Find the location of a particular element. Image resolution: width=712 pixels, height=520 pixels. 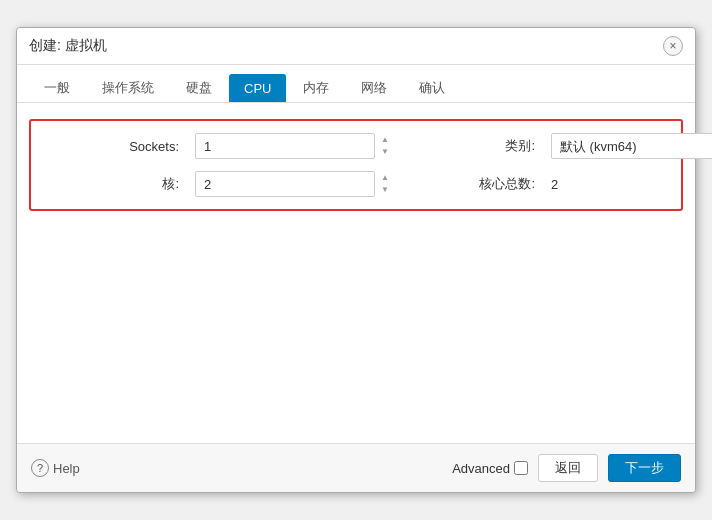

next-button: 下一步 is located at coordinates (644, 468).